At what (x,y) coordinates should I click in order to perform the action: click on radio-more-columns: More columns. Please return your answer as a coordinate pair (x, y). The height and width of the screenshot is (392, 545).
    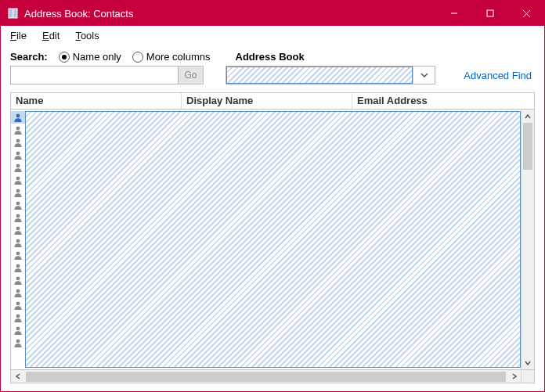
    Looking at the image, I should click on (171, 56).